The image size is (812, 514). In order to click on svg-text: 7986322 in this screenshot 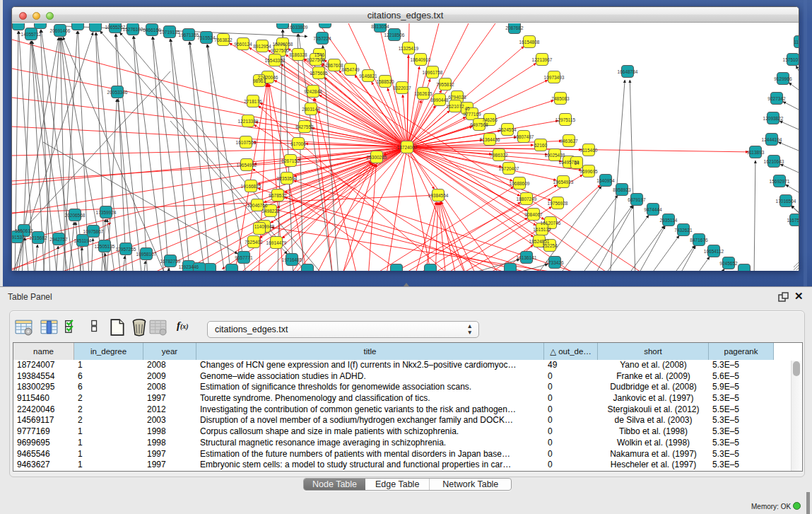, I will do `click(499, 156)`.